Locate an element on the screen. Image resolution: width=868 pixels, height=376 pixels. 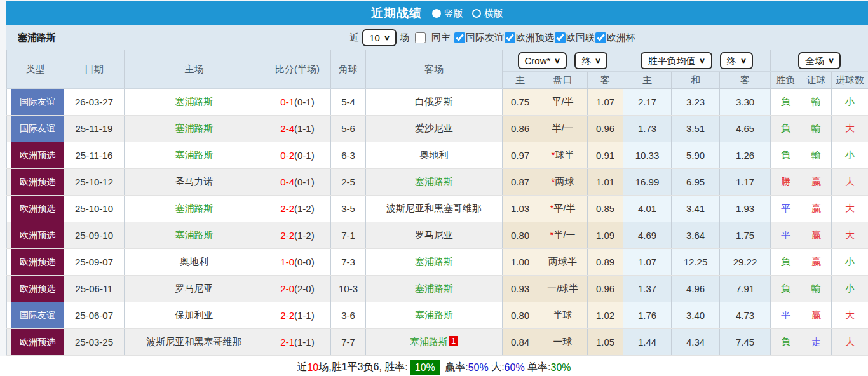
subheader-handicap-result: 让球 is located at coordinates (817, 80).